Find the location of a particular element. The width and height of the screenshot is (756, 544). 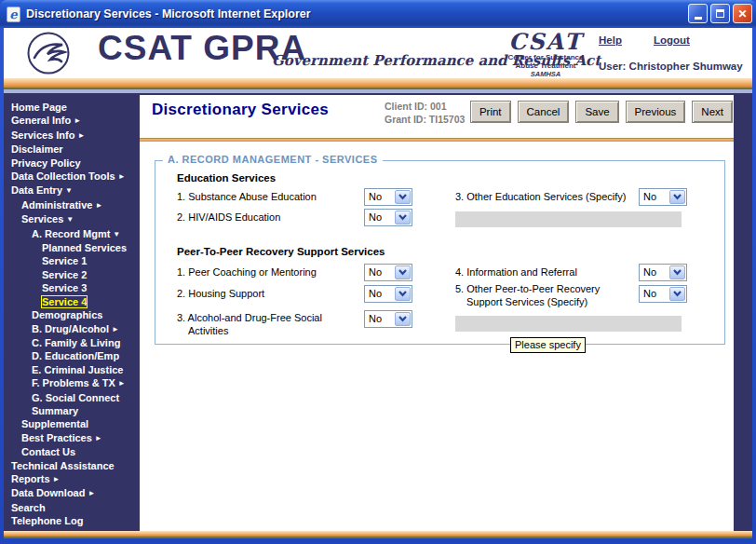

sidebar-item-search: Search is located at coordinates (72, 508).